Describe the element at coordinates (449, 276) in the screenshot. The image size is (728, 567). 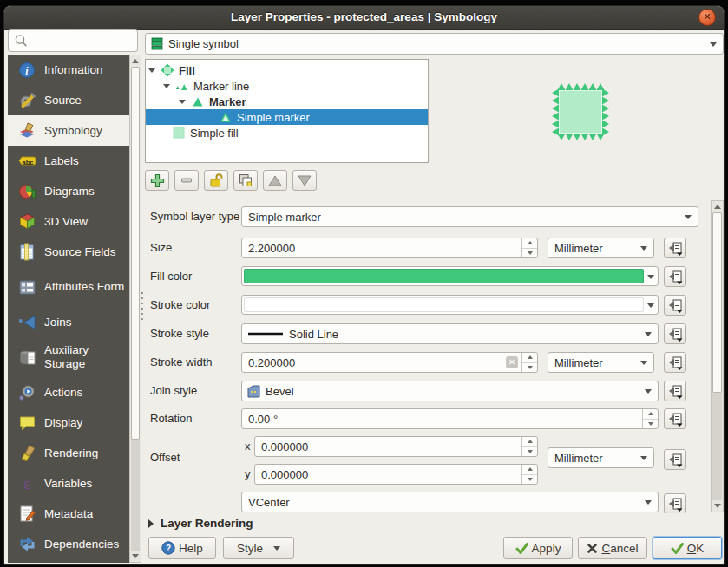
I see `fill-color-button` at that location.